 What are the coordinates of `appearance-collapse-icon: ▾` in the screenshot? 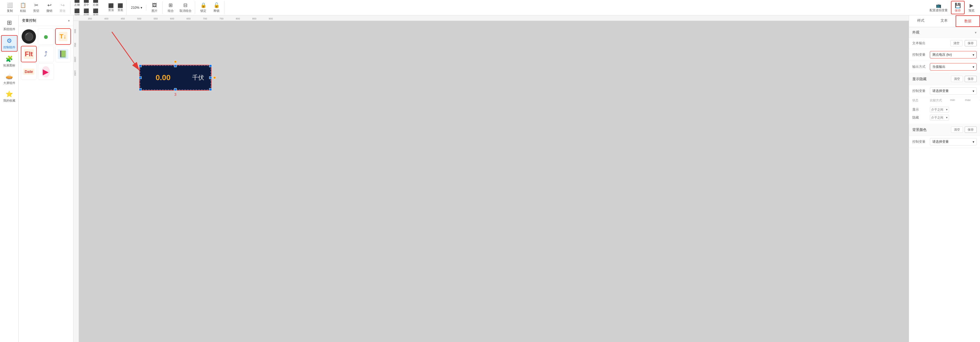 It's located at (975, 33).